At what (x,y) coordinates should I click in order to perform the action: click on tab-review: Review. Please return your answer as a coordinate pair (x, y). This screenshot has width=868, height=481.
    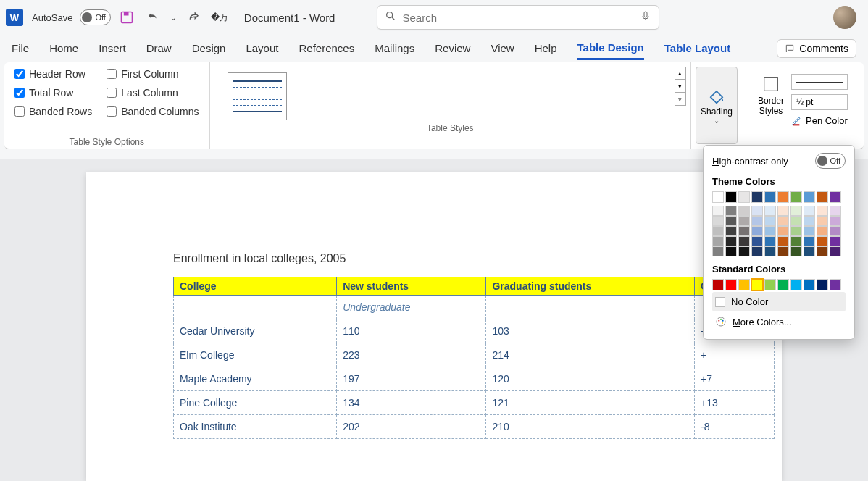
    Looking at the image, I should click on (452, 48).